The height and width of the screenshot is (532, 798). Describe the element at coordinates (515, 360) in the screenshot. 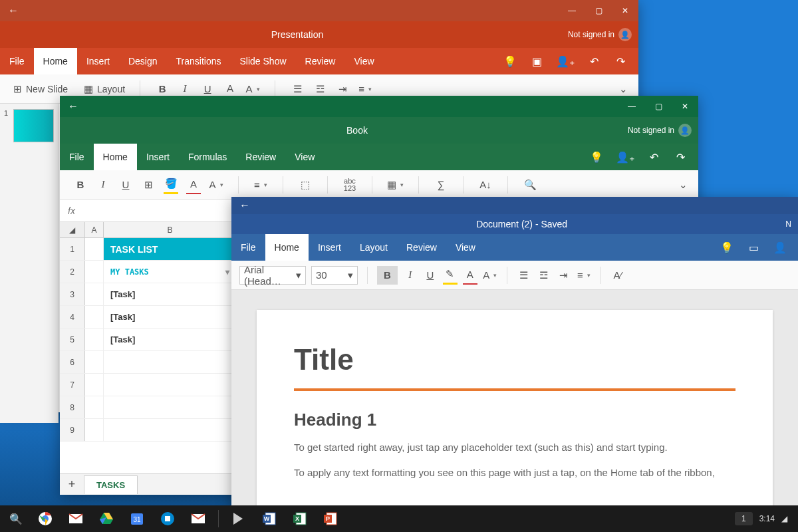

I see `doc-title: Title` at that location.